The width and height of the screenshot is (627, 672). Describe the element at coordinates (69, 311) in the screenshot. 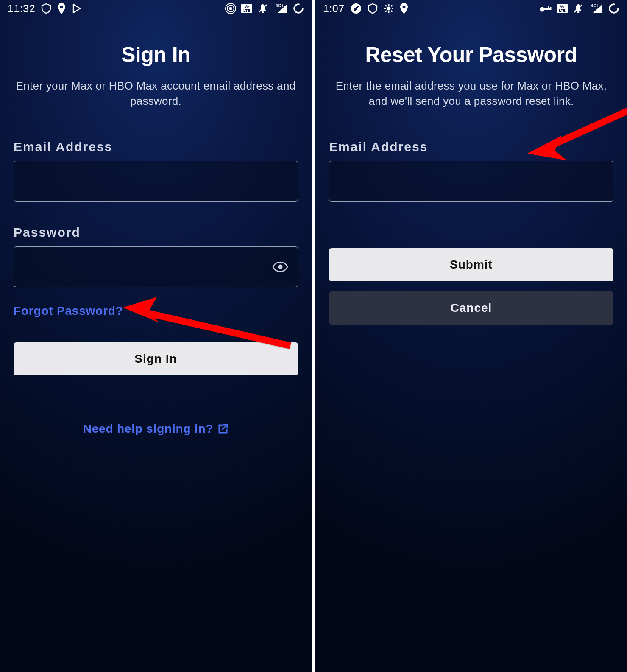

I see `forgot-password-link: Forgot Password?` at that location.